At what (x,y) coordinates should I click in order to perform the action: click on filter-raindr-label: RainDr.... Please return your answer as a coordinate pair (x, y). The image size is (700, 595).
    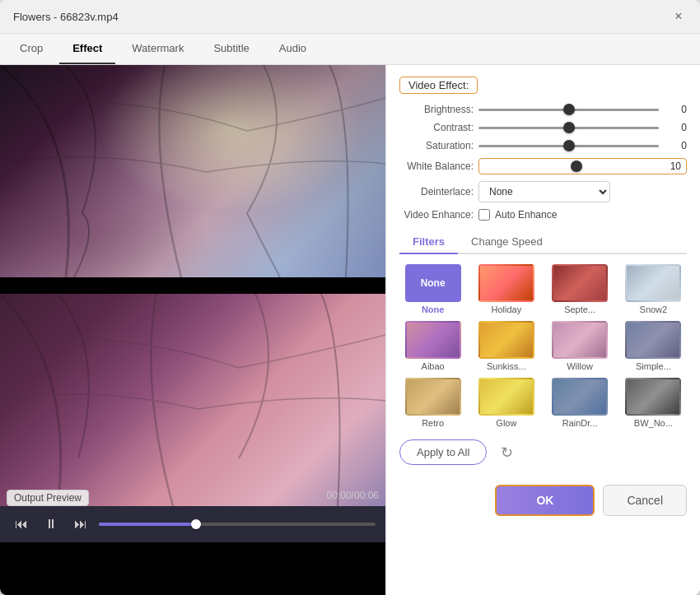
    Looking at the image, I should click on (580, 423).